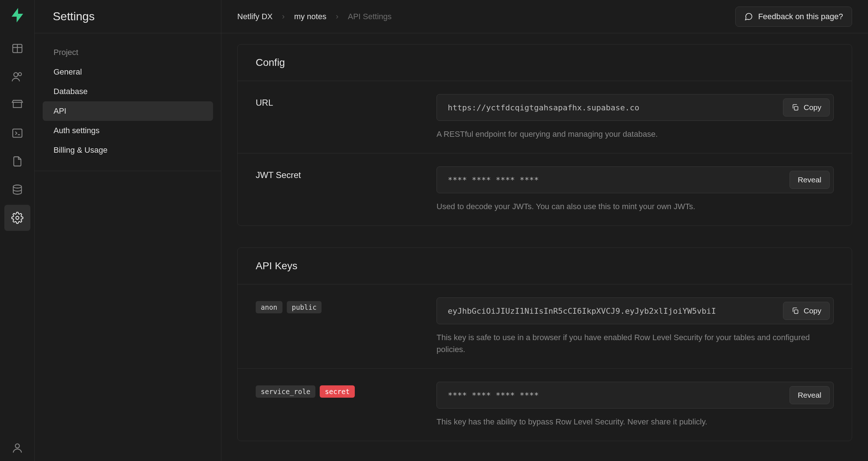 Image resolution: width=868 pixels, height=461 pixels. Describe the element at coordinates (286, 392) in the screenshot. I see `service-role-tag: service_role` at that location.